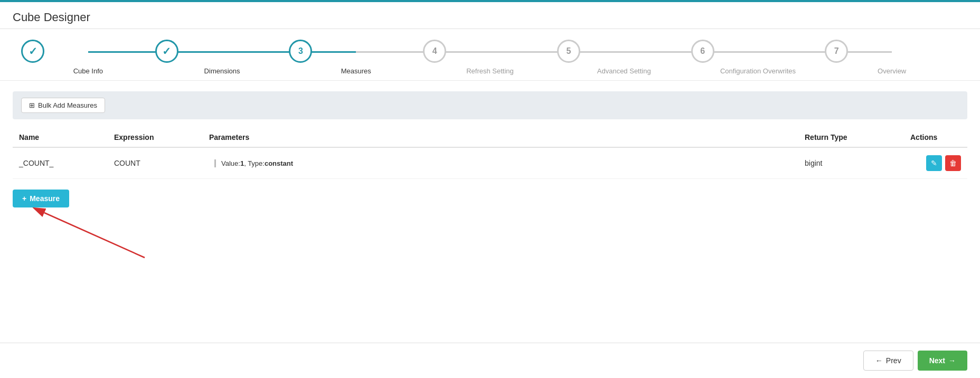 The width and height of the screenshot is (980, 378). What do you see at coordinates (490, 16) in the screenshot?
I see `header: Cube Designer` at bounding box center [490, 16].